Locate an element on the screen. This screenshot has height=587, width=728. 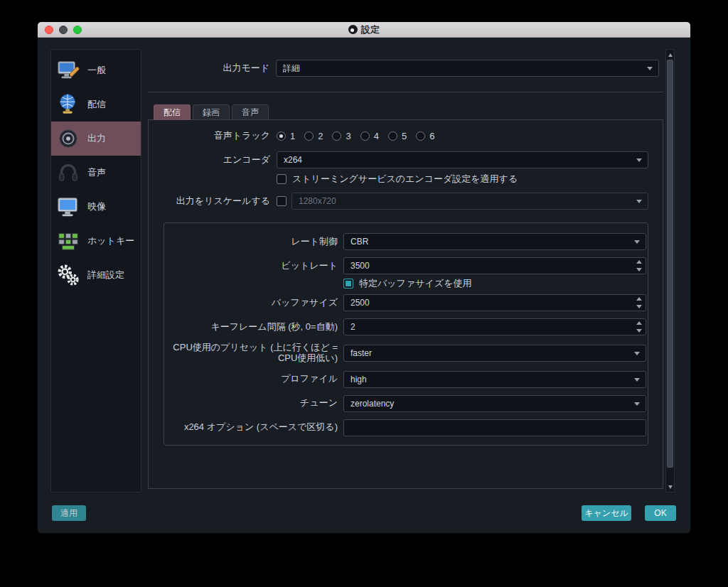
rescale-checkbox is located at coordinates (282, 201).